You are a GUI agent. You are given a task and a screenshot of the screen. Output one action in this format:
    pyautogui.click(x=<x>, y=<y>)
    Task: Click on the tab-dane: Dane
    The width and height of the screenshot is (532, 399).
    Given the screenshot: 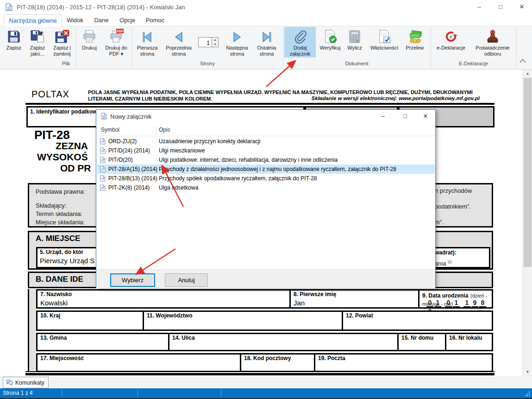 What is the action you would take?
    pyautogui.click(x=101, y=20)
    